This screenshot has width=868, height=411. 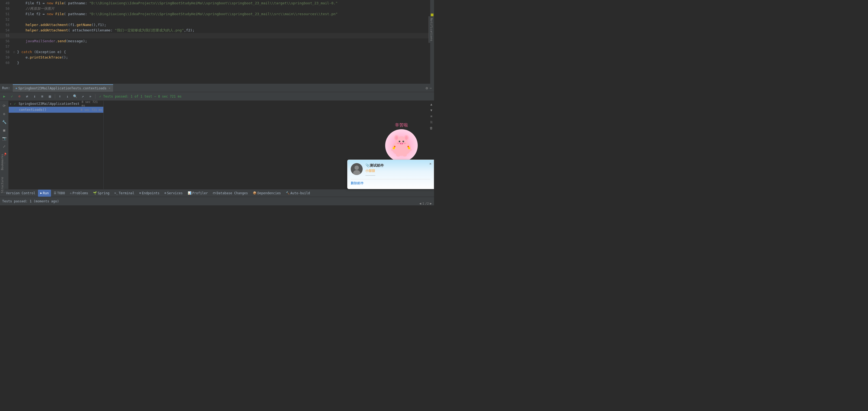 I want to click on sidebar-refresh-icon: ⟳, so click(x=4, y=106).